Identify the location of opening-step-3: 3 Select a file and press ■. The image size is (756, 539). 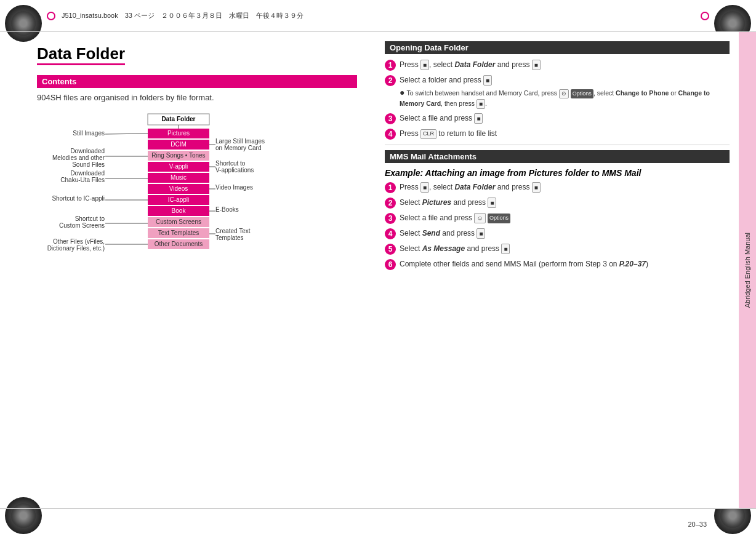
(557, 118).